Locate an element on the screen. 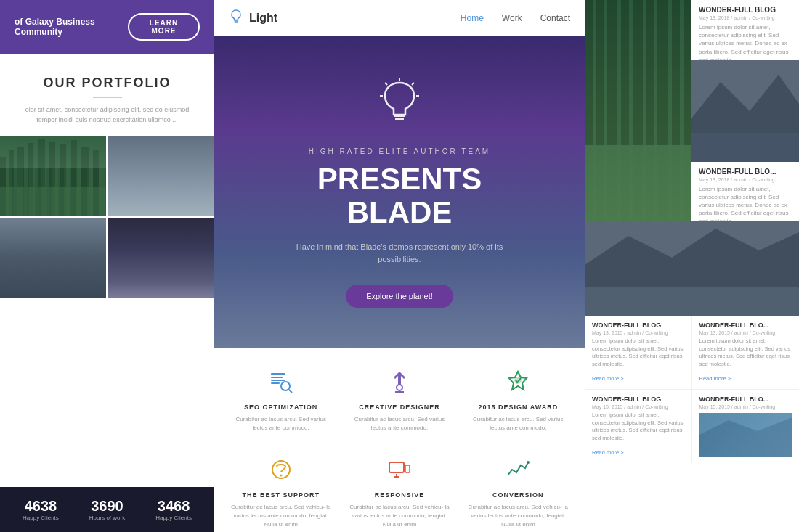  stat-happy-clients-2: 3468 Happy Clients is located at coordinates (174, 510).